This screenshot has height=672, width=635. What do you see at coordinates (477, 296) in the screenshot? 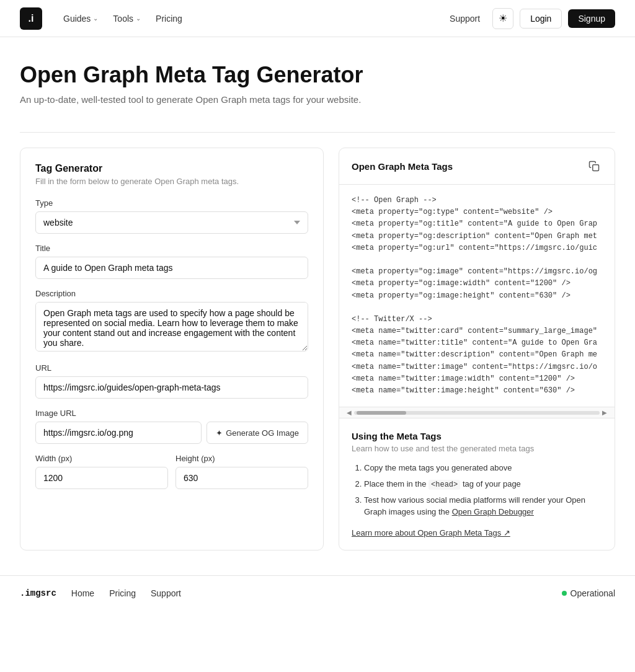
I see `code-output: <!-- Open Graph --> <meta property="og:t…` at bounding box center [477, 296].